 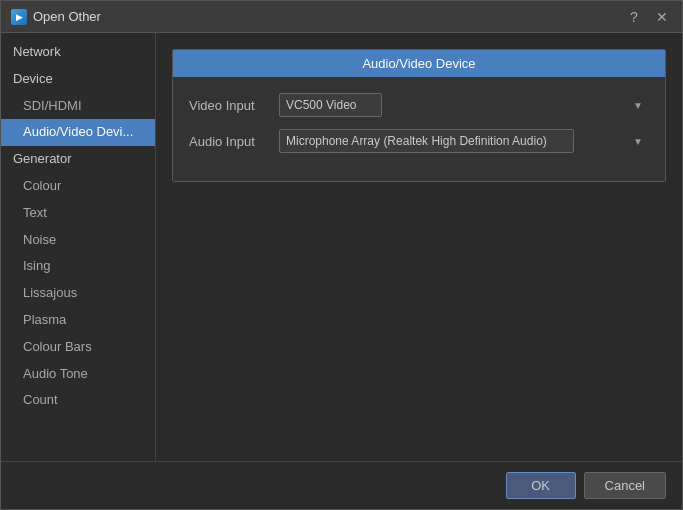 I want to click on sidebar-item-audio-tone: Audio Tone, so click(x=78, y=374).